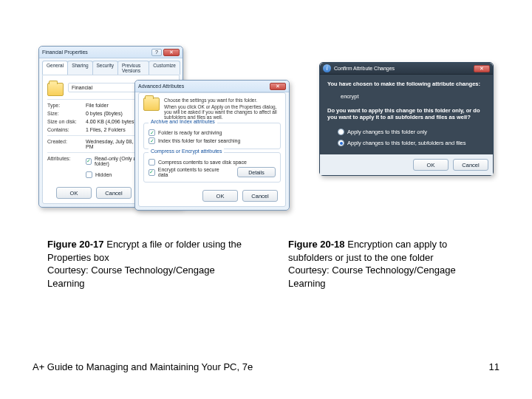 Image resolution: width=532 pixels, height=399 pixels. Describe the element at coordinates (103, 174) in the screenshot. I see `hidden-label: Hidden` at that location.